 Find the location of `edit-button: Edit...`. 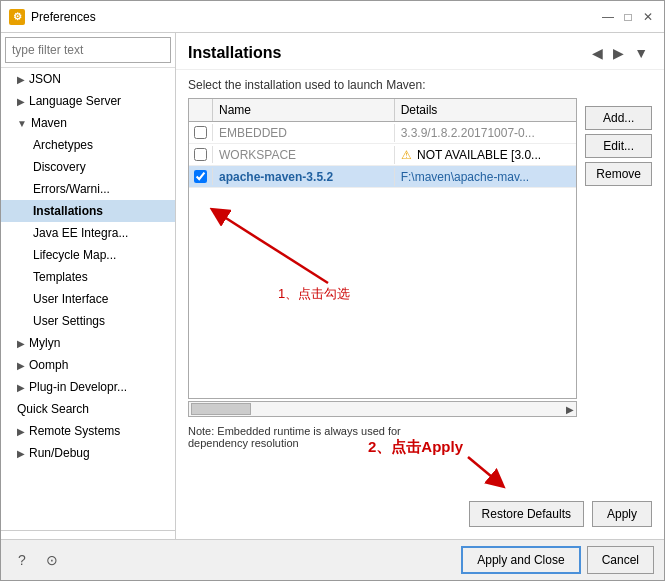

edit-button: Edit... is located at coordinates (618, 146).